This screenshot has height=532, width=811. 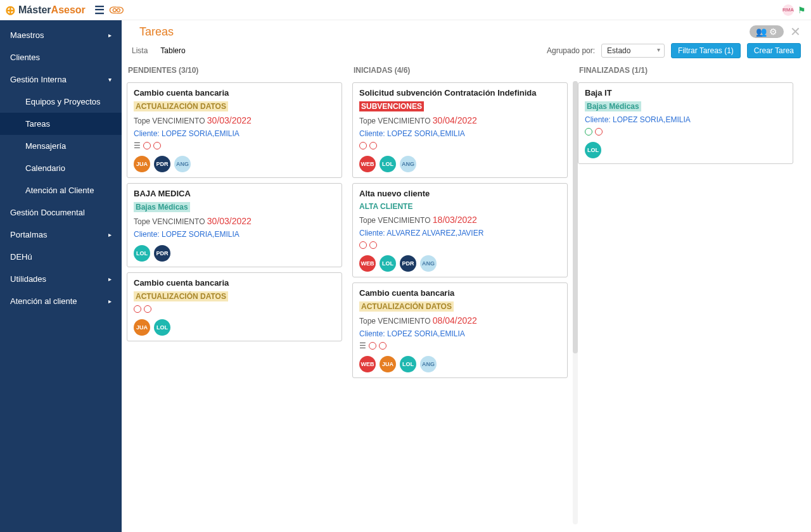 I want to click on sidebar-item-portalmas: Portalmas▸, so click(x=61, y=234).